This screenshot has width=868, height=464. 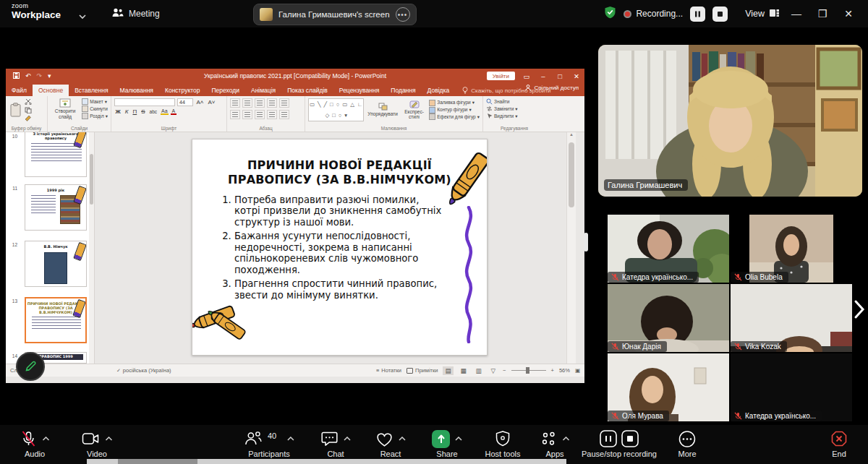 What do you see at coordinates (19, 90) in the screenshot?
I see `tab-file: Файл` at bounding box center [19, 90].